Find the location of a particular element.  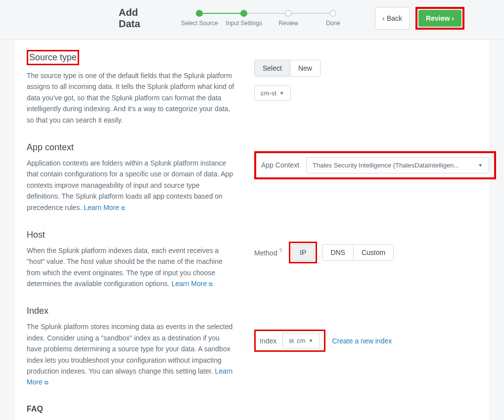

app-context-description: Application contexts are folders within … is located at coordinates (131, 185).